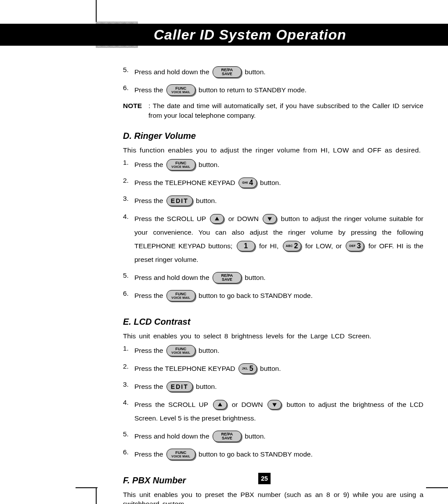 This screenshot has width=448, height=504. I want to click on step-text: button to return to STANDBY mode., so click(253, 90).